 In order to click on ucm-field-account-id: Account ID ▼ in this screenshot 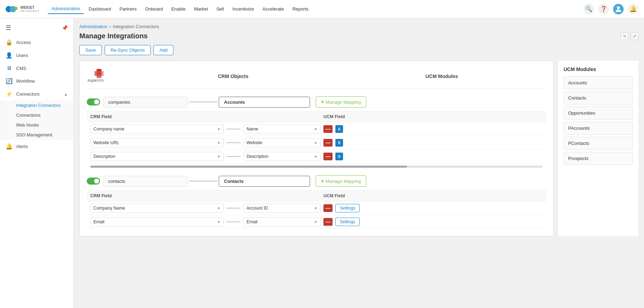, I will do `click(282, 208)`.